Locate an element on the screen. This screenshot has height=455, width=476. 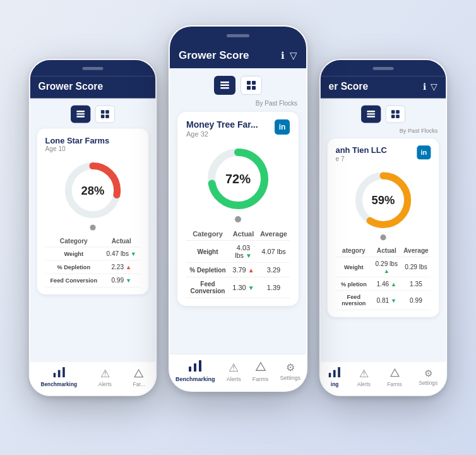
donut-dot-right is located at coordinates (383, 238).